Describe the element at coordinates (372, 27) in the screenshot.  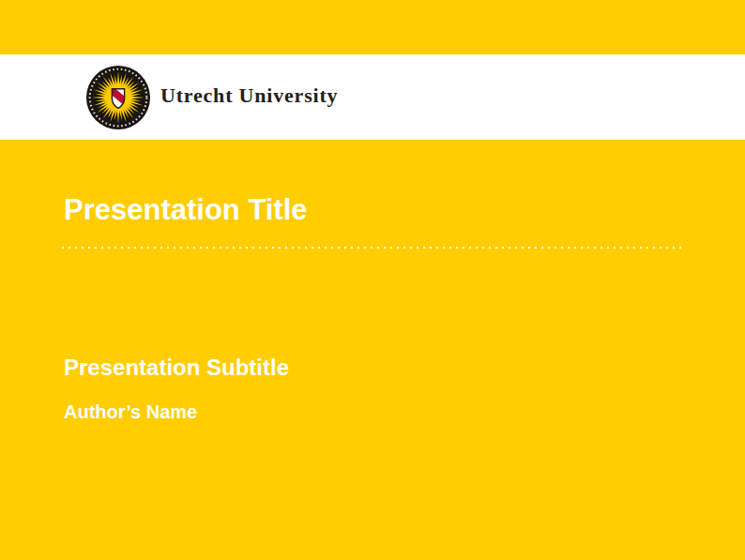
I see `top-yellow-band` at that location.